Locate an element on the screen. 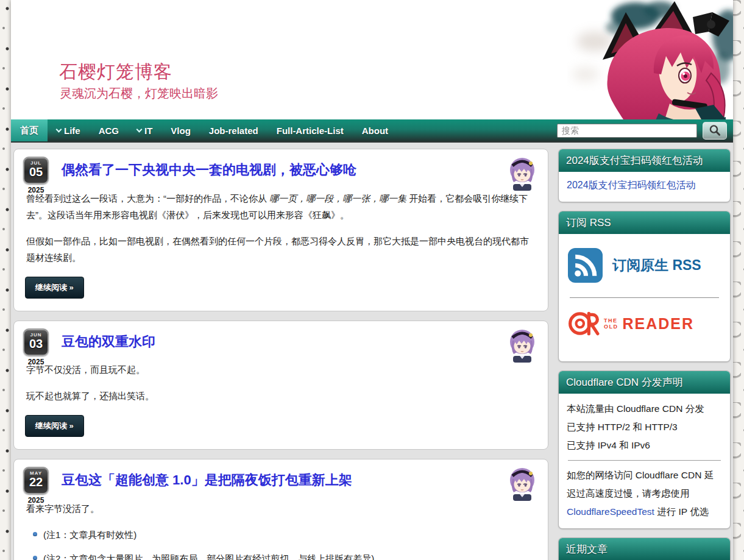  nav-item-full-article-list: Full-Article-List is located at coordinates (310, 130).